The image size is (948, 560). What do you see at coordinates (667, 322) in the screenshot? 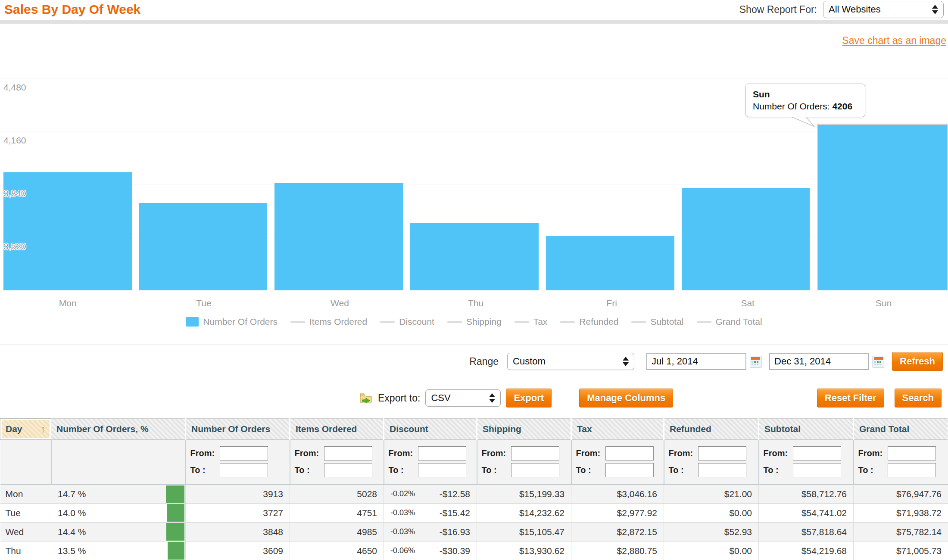
I see `legend-label: Subtotal` at bounding box center [667, 322].